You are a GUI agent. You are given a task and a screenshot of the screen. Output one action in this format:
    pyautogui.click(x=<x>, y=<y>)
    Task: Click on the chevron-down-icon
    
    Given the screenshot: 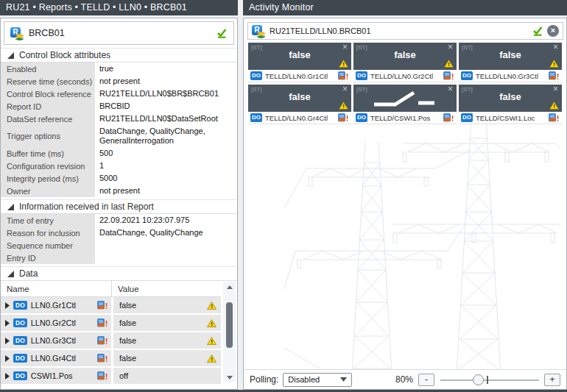 What is the action you would take?
    pyautogui.click(x=343, y=379)
    